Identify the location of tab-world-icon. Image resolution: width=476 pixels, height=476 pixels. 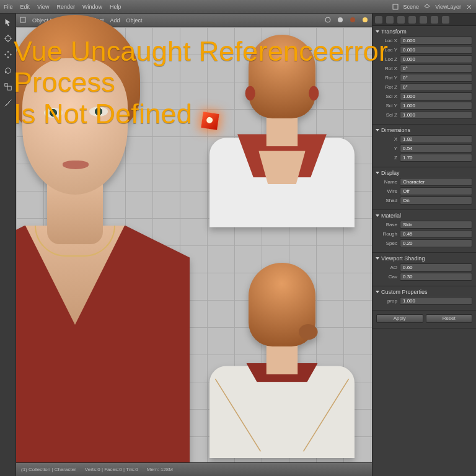
(412, 20).